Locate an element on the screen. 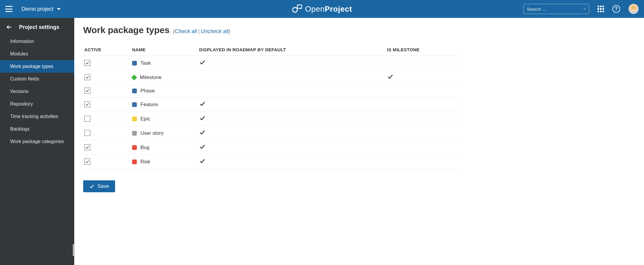  sidebar-item: Time tracking activities is located at coordinates (37, 117).